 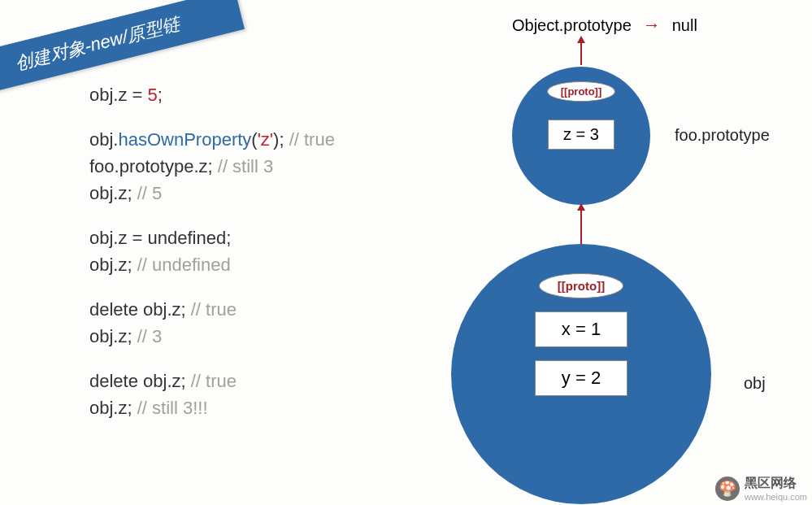 I want to click on code-para-1: obj.z = 5;, so click(x=212, y=94).